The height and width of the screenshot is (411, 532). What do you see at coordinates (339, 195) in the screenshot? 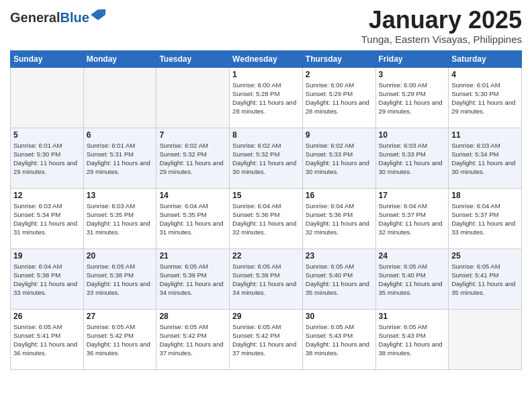
I see `day-number: 16` at bounding box center [339, 195].